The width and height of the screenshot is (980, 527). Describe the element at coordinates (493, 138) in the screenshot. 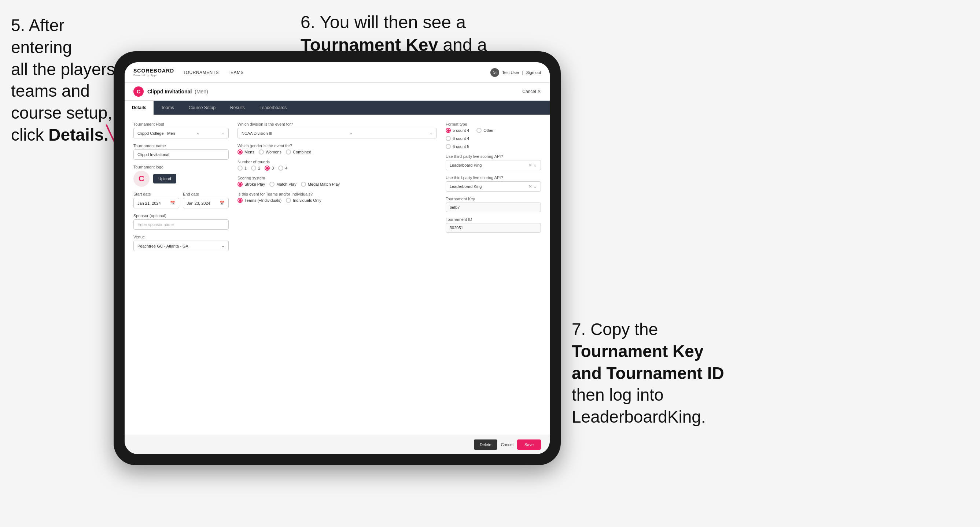

I see `format-radio-group: 5 count 4 6 count 4 6 count 5` at that location.